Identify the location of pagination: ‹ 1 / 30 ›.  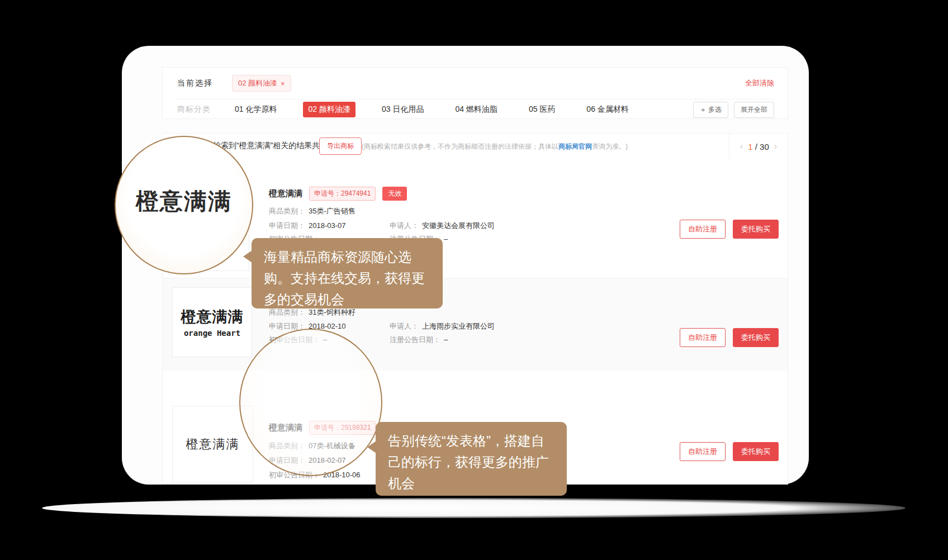
(758, 146).